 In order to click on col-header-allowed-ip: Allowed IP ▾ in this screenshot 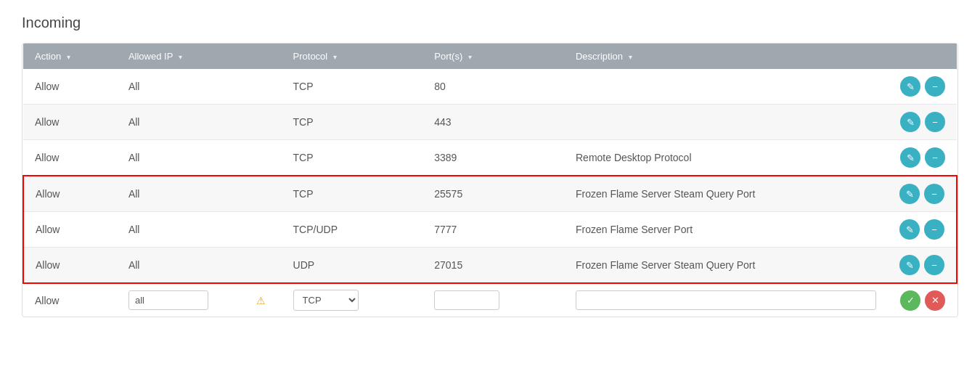, I will do `click(199, 57)`.